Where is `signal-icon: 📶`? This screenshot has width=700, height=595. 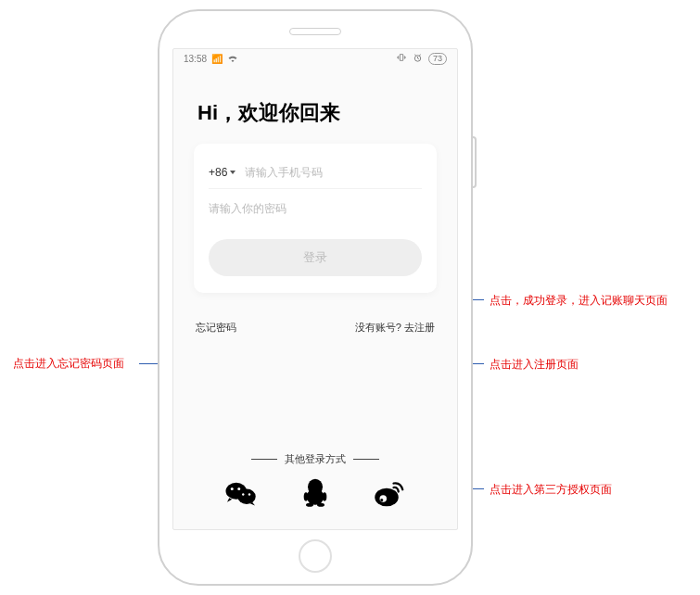
signal-icon: 📶 is located at coordinates (217, 59).